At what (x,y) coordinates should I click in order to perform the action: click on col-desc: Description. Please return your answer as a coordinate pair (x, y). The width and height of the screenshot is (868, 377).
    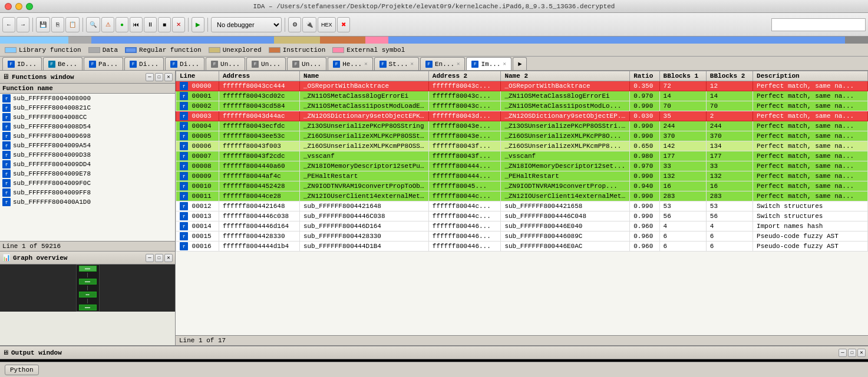
    Looking at the image, I should click on (811, 77).